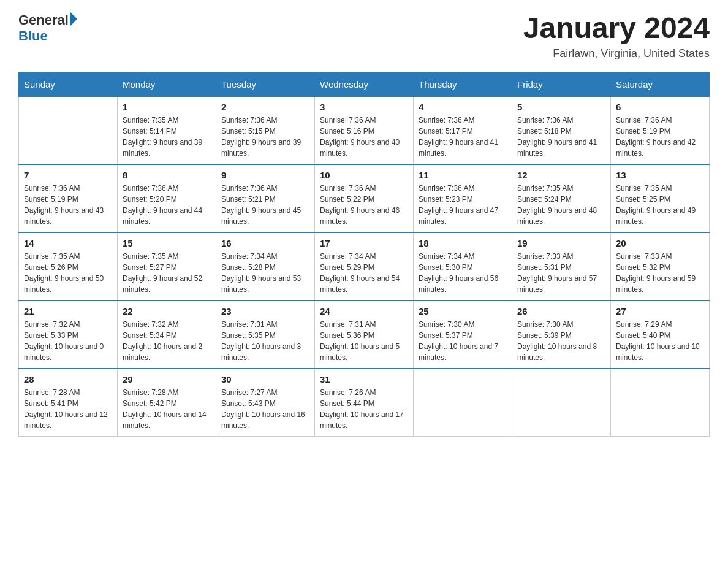 The height and width of the screenshot is (563, 728). I want to click on header-sunday: Sunday, so click(69, 85).